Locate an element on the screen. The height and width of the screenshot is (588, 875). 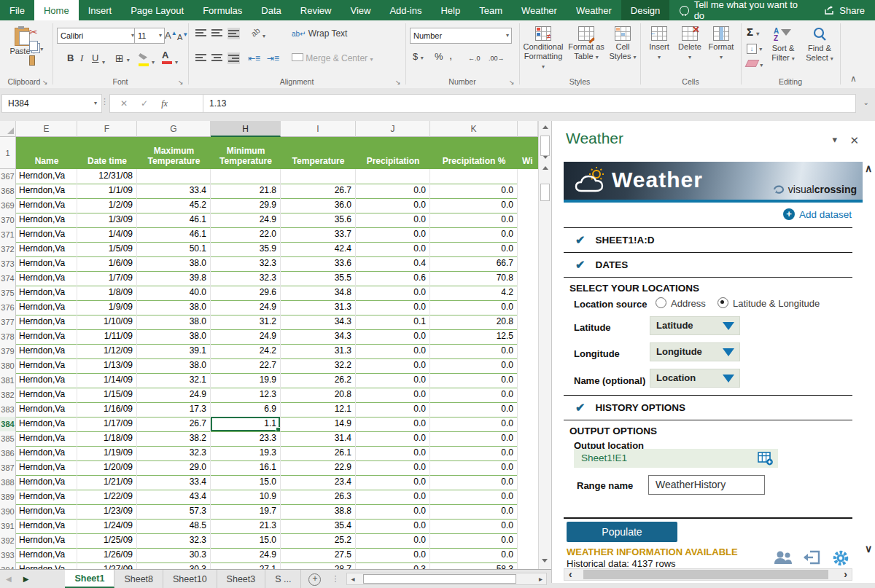
cell: 31.2 is located at coordinates (246, 322).